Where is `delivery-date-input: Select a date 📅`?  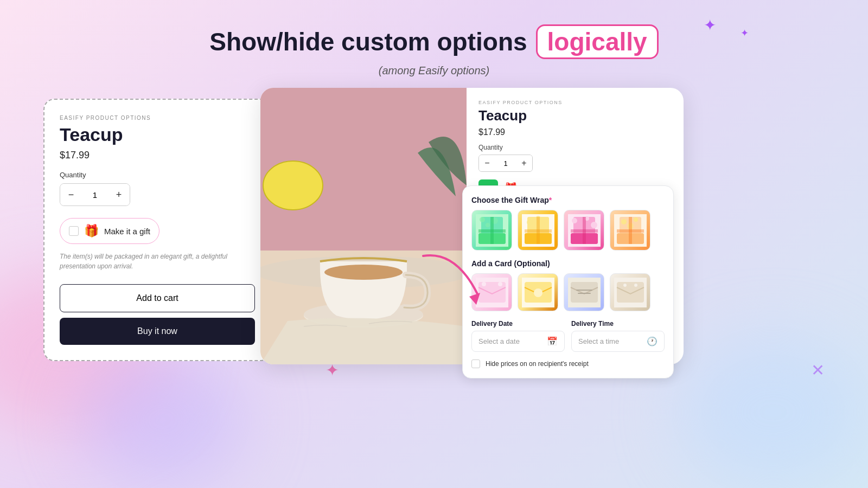 delivery-date-input: Select a date 📅 is located at coordinates (518, 342).